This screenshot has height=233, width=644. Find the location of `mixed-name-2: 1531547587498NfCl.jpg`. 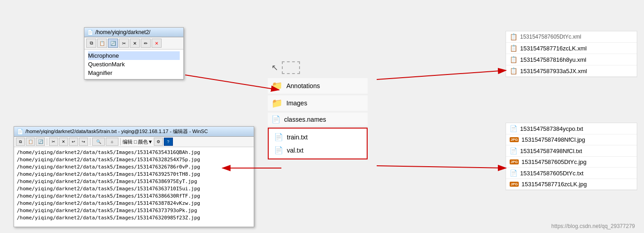

mixed-name-2: 1531547587498NfCl.jpg is located at coordinates (553, 140).